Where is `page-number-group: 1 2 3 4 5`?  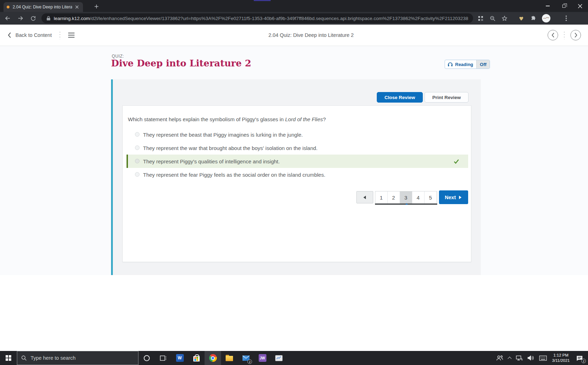 page-number-group: 1 2 3 4 5 is located at coordinates (406, 197).